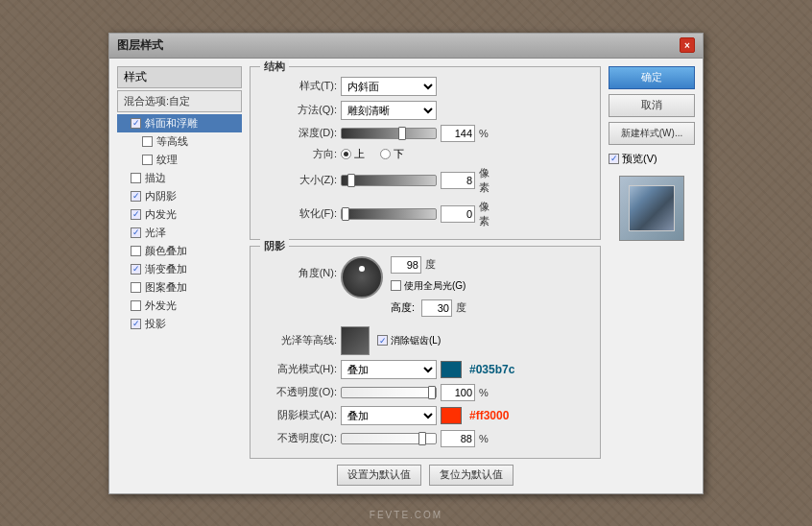 This screenshot has height=526, width=812. I want to click on direction-label: 方向:, so click(299, 154).